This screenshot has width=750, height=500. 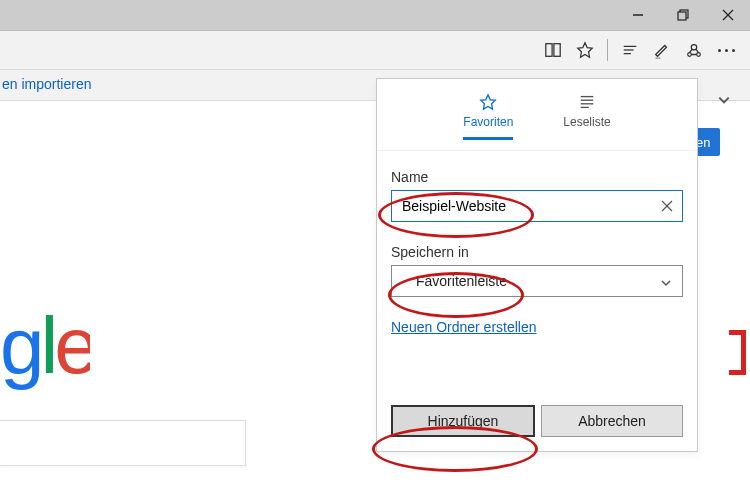 I want to click on hub-icon, so click(x=630, y=50).